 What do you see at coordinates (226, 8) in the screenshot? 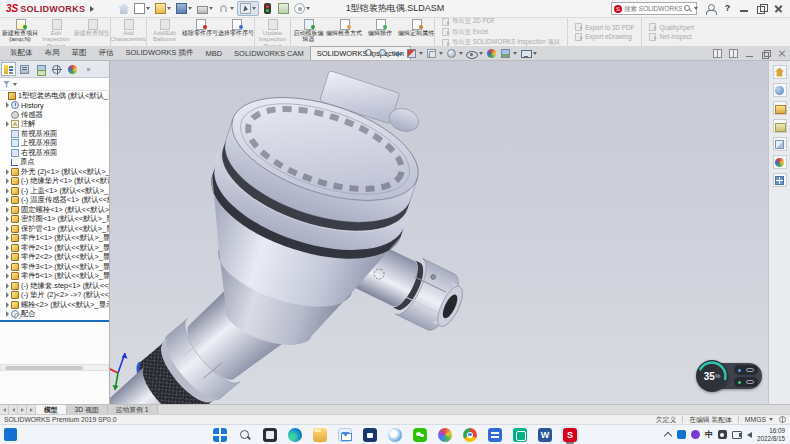
I see `undo-icon` at bounding box center [226, 8].